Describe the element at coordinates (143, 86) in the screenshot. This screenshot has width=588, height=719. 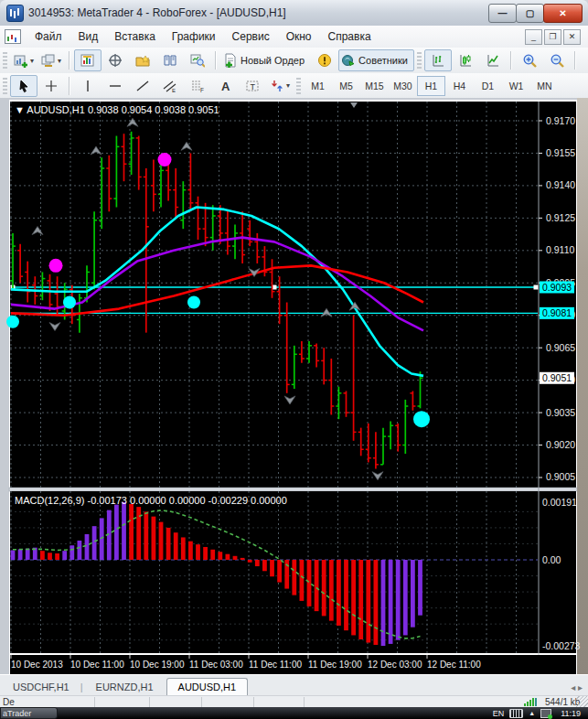
I see `trendline-icon` at that location.